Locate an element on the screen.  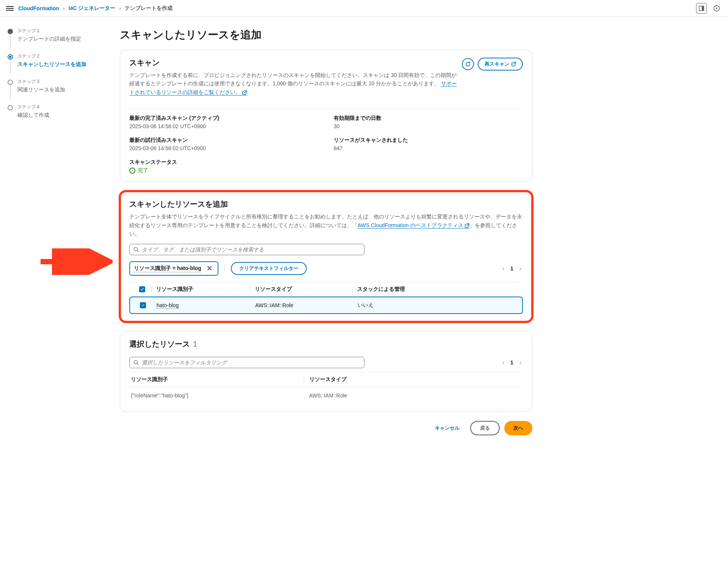
last-attempted-value: 2025-03-06 14:58:02 UTC+0900 is located at coordinates (224, 148).